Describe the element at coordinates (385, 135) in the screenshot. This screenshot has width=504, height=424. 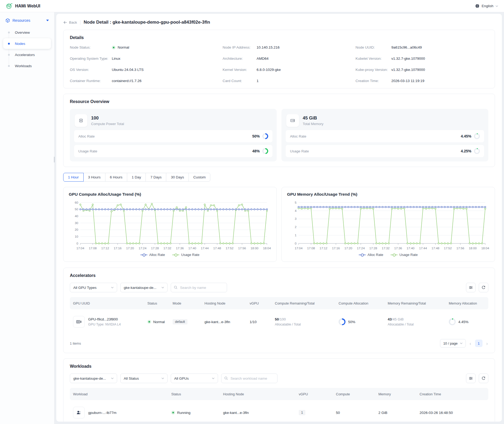
I see `memory-overview-card: 45 GiB Total Memory Alloc Rate 4.45% Usa…` at that location.